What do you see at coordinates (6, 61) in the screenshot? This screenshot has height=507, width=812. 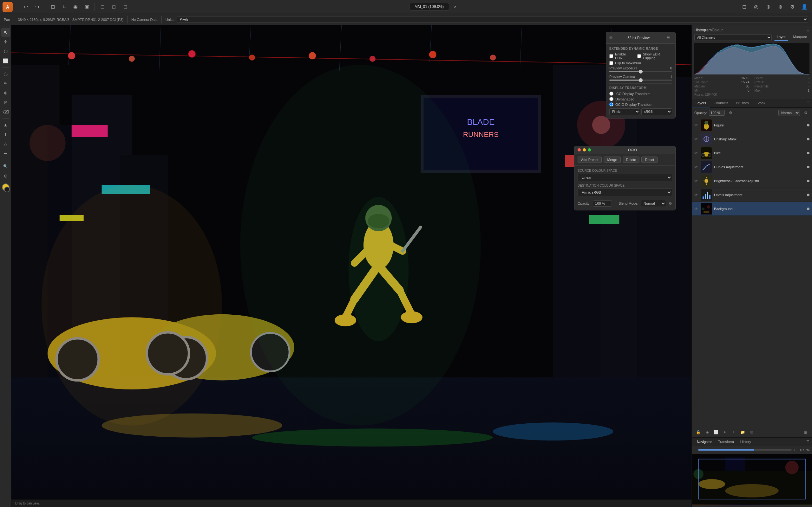 I see `crop-tool-btn: ⬜` at bounding box center [6, 61].